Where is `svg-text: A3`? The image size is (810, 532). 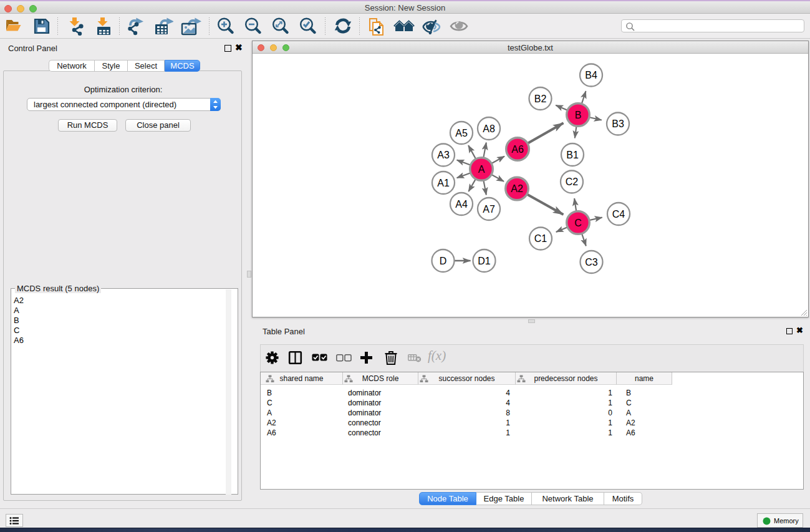
svg-text: A3 is located at coordinates (443, 155).